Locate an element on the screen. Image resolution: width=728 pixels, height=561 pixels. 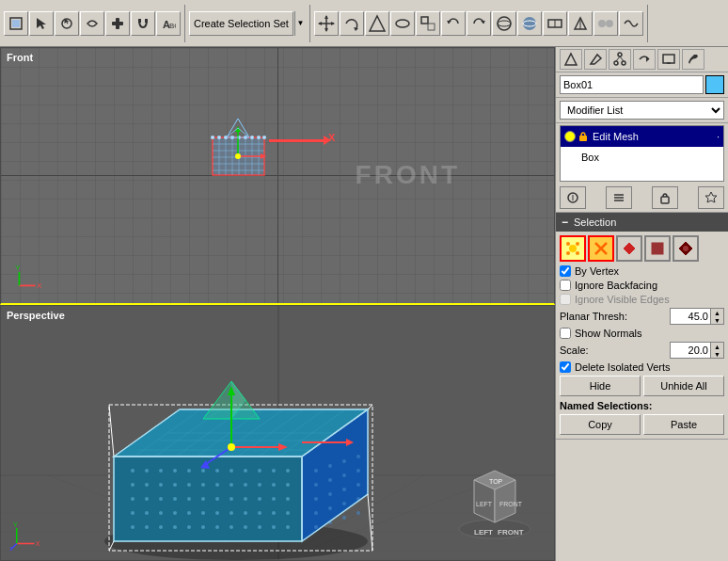
pin-btn is located at coordinates (573, 198).